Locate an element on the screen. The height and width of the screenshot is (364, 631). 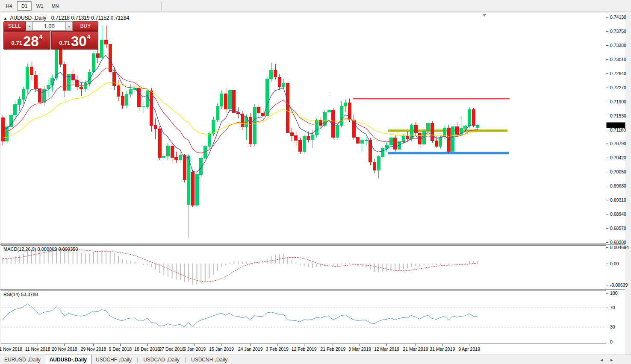
date-axis-label: 21 Feb 2019 is located at coordinates (333, 349).